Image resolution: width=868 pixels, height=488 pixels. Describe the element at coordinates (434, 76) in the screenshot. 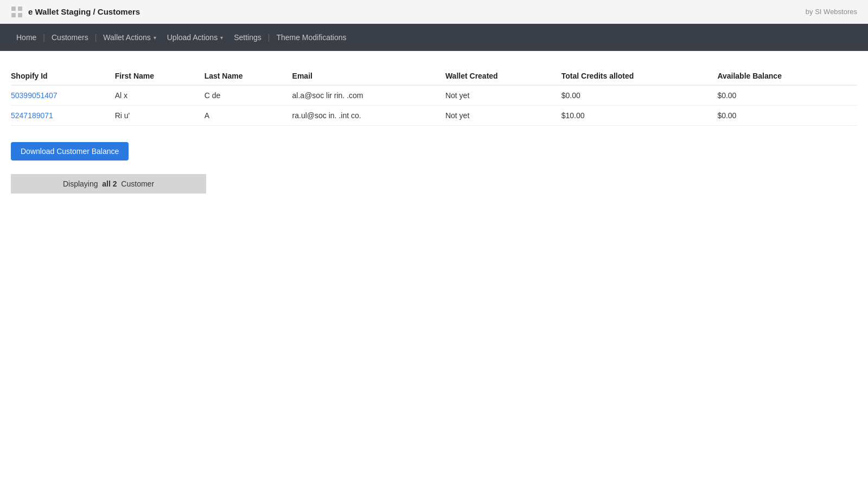

I see `table-header: Shopify Id First Name Last Name Email Wa…` at that location.